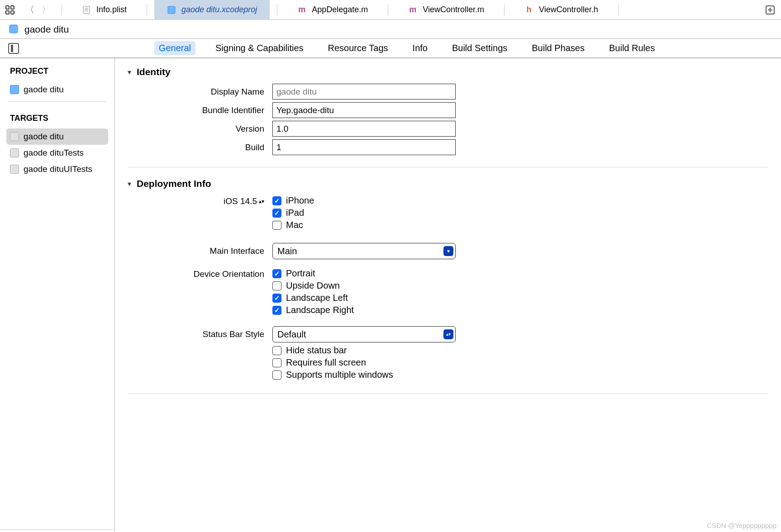 The image size is (781, 532). Describe the element at coordinates (260, 48) in the screenshot. I see `tab-signing: Signing & Capabilities` at that location.